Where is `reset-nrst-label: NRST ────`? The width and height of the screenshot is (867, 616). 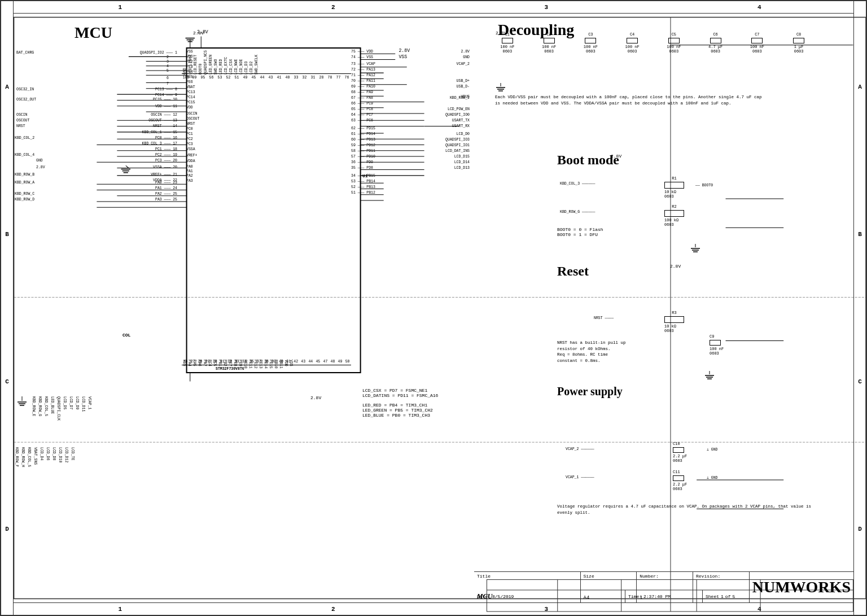
reset-nrst-label: NRST ──── is located at coordinates (604, 318).